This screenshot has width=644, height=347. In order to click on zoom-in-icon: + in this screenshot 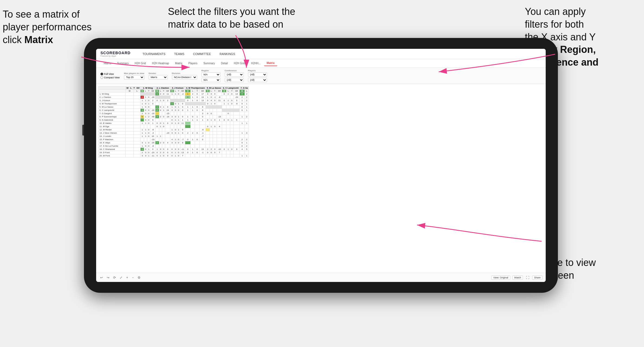, I will do `click(127, 278)`.